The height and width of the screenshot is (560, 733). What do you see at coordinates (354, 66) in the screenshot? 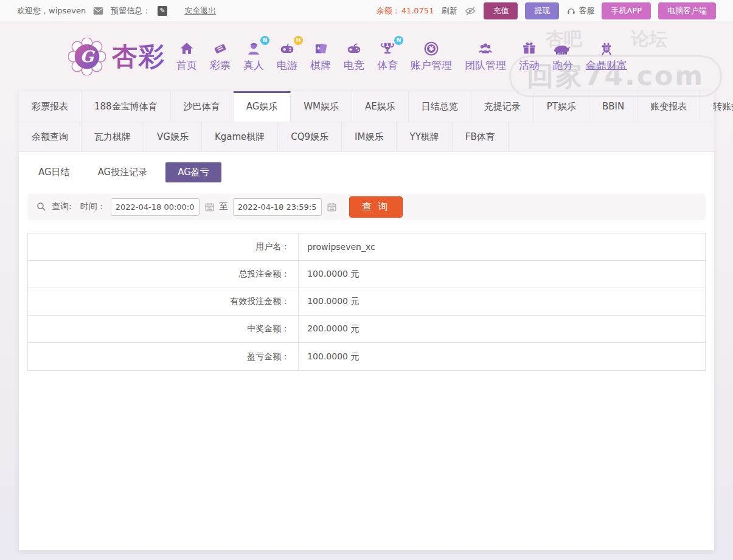
I see `nav-label: 电竞` at bounding box center [354, 66].